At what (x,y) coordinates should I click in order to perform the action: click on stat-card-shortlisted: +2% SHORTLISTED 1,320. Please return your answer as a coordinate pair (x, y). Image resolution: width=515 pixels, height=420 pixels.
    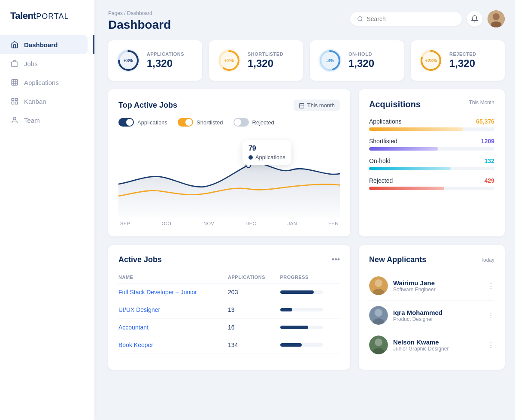
    Looking at the image, I should click on (256, 60).